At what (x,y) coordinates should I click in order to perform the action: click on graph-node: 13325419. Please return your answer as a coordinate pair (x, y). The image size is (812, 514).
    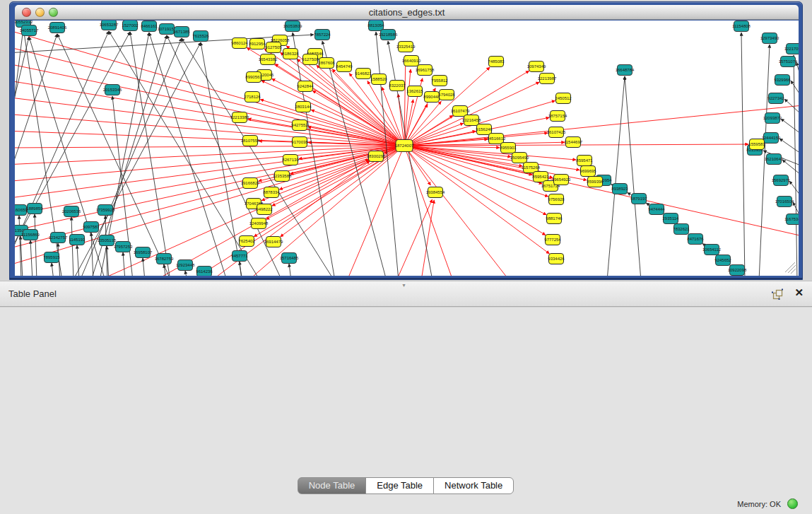
    Looking at the image, I should click on (406, 47).